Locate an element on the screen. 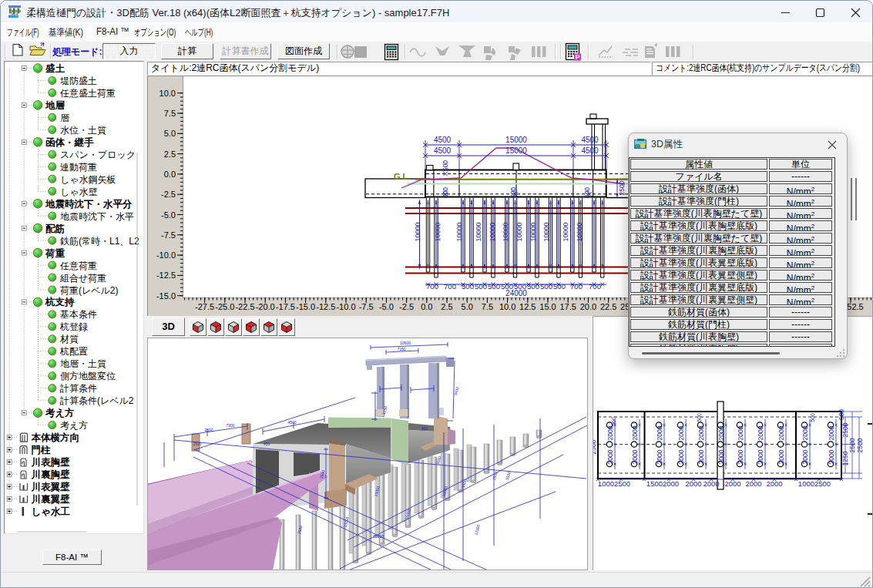 The height and width of the screenshot is (588, 873). svg-text: -2.5 is located at coordinates (168, 194).